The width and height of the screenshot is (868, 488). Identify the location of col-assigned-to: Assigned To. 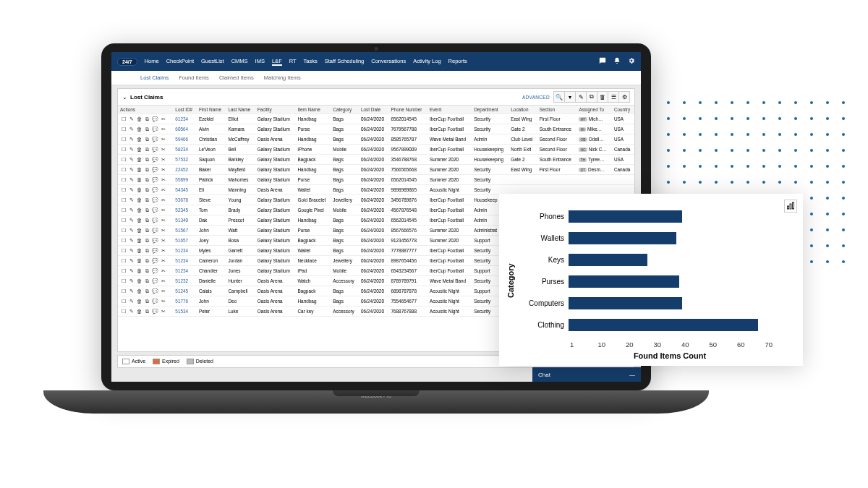
(594, 110).